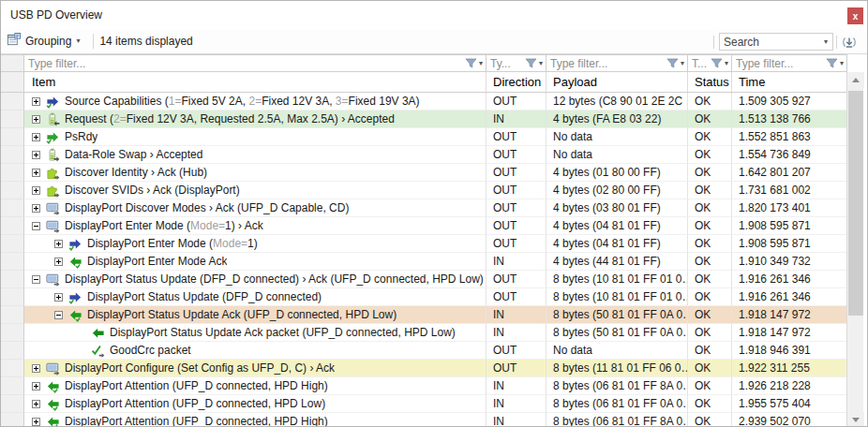 This screenshot has width=868, height=427. Describe the element at coordinates (617, 333) in the screenshot. I see `payload-cell: 8 bytes (50 81 01 FF 0A 0…` at that location.